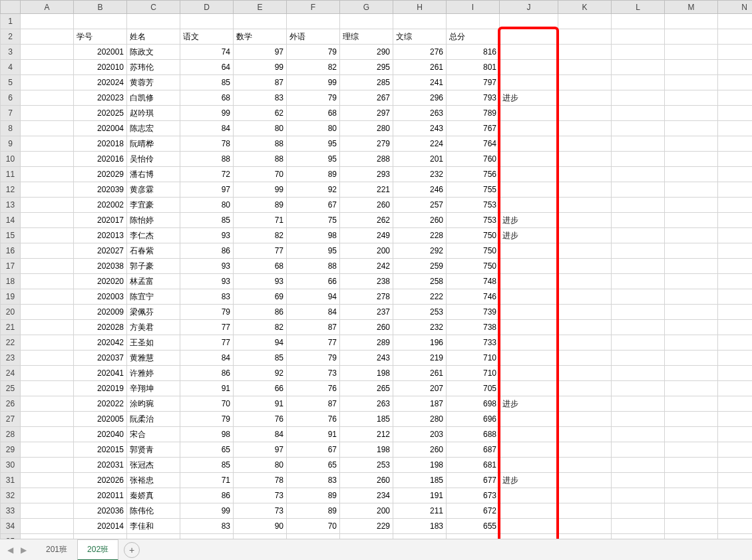  Describe the element at coordinates (367, 21) in the screenshot. I see `cell-G1` at that location.